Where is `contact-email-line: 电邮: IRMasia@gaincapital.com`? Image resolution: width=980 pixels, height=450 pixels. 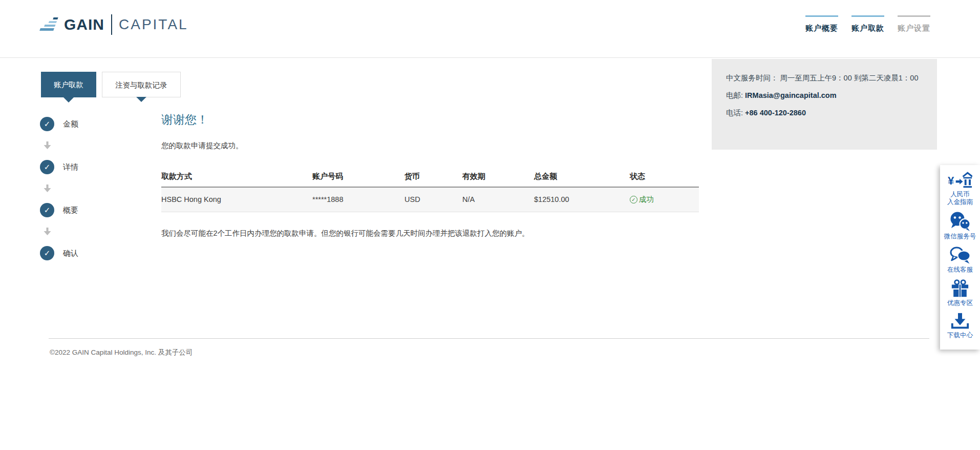
contact-email-line: 电邮: IRMasia@gaincapital.com is located at coordinates (824, 95).